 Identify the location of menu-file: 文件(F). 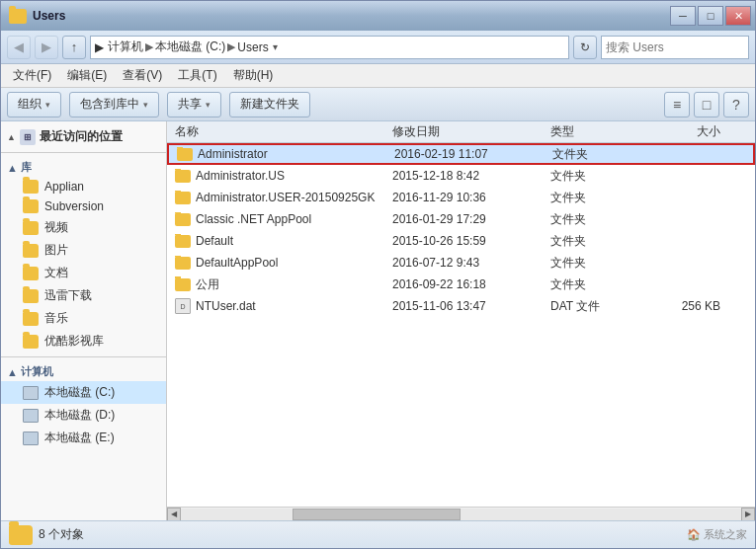
(32, 75).